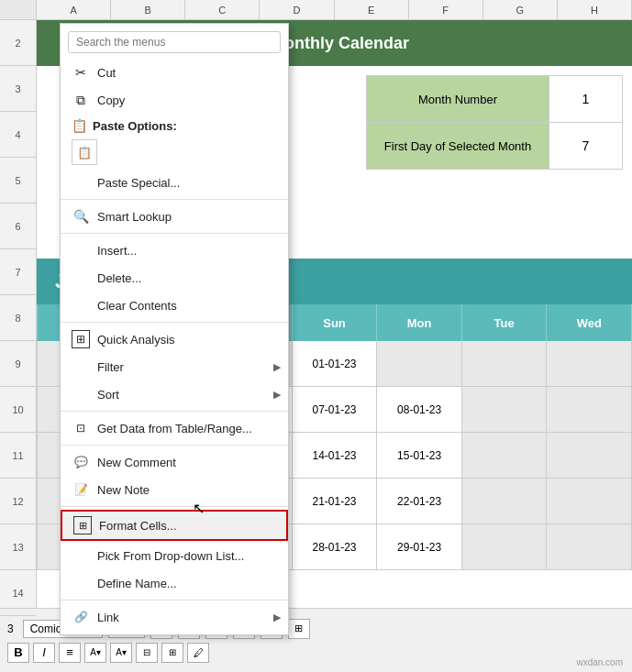 The width and height of the screenshot is (632, 672). Describe the element at coordinates (334, 10) in the screenshot. I see `column-headers: A B C D E F G H` at that location.